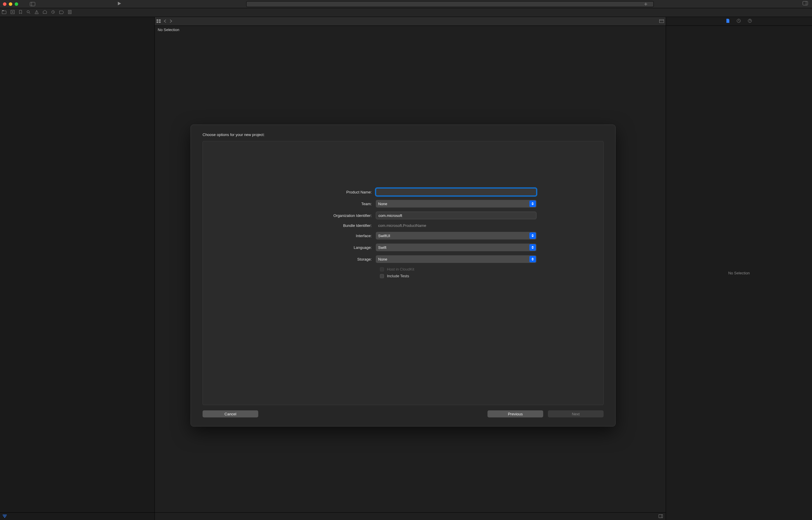 The height and width of the screenshot is (520, 812). I want to click on help-inspector-tab-icon: ?, so click(750, 22).